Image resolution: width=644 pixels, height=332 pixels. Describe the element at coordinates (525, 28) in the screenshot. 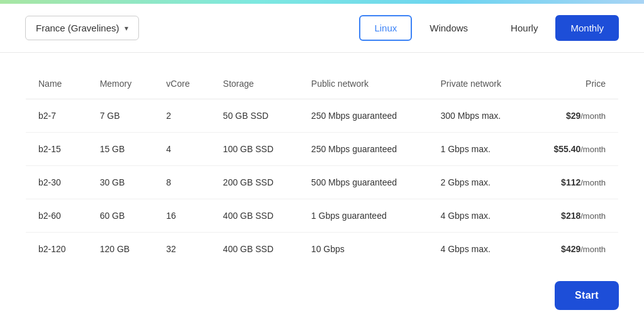

I see `tab-hourly: Hourly` at that location.